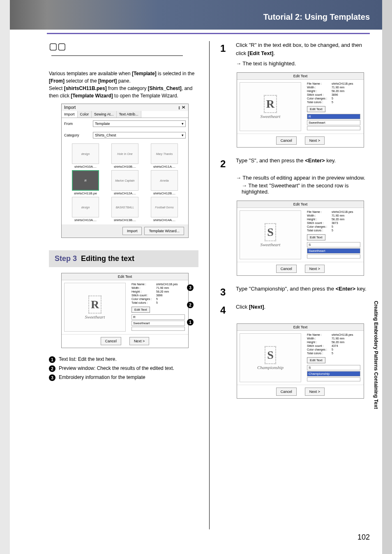 The height and width of the screenshot is (554, 392). I want to click on callout-3: 3, so click(190, 288).